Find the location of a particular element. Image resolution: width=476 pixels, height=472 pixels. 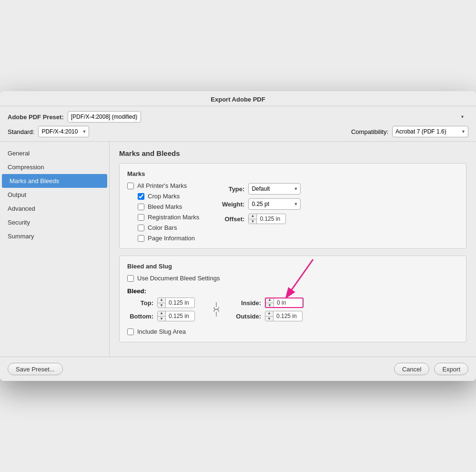

outside-arrows: ▲ ▼ is located at coordinates (270, 316).